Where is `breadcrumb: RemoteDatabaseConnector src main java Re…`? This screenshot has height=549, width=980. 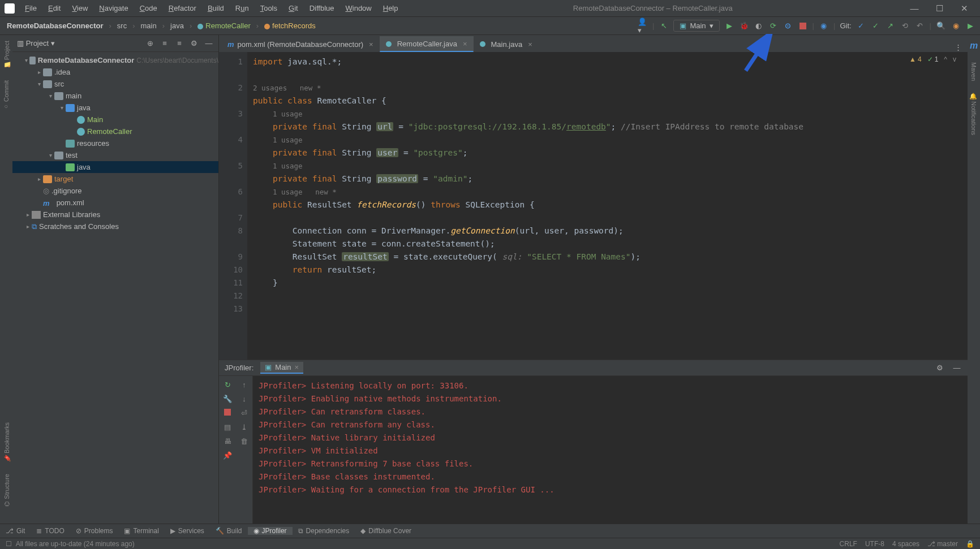
breadcrumb: RemoteDatabaseConnector src main java Re… is located at coordinates (321, 26).